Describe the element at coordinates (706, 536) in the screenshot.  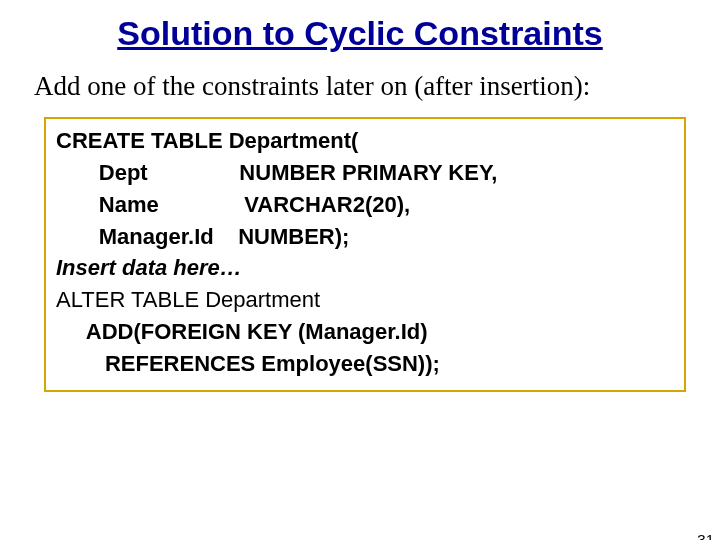
I see `page-number: 31` at that location.